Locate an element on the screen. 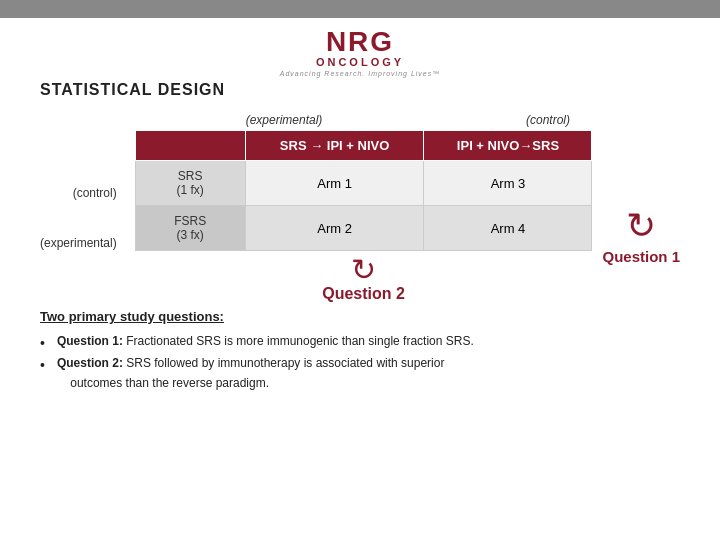 This screenshot has height=540, width=720. logo-nrg: NRG is located at coordinates (360, 42).